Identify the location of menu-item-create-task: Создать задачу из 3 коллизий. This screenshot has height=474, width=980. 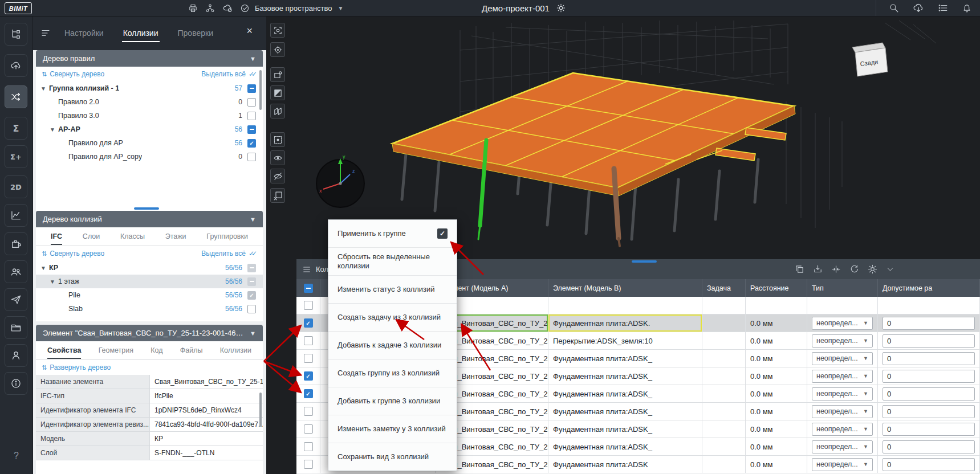
(392, 318).